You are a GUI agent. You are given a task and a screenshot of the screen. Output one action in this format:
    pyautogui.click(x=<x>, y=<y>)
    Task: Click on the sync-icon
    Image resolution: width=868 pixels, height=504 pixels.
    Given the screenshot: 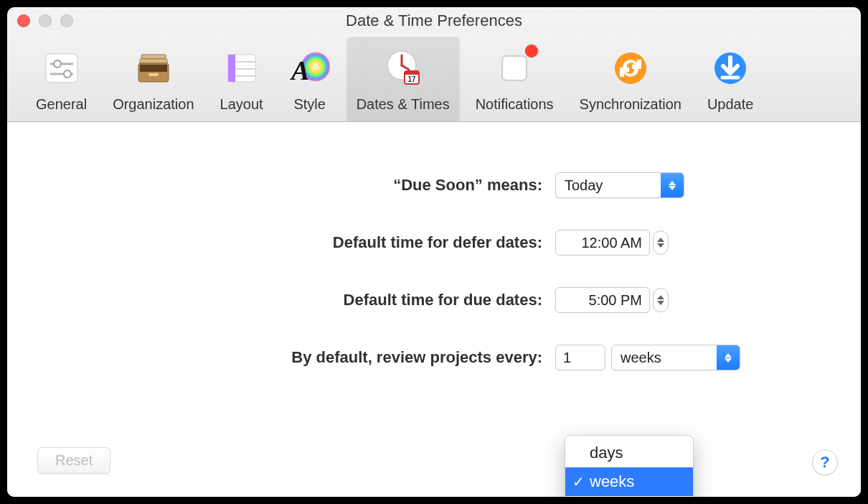 What is the action you would take?
    pyautogui.click(x=631, y=68)
    